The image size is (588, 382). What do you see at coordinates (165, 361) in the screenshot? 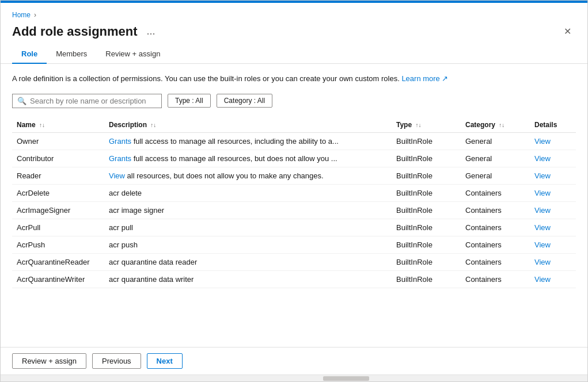
I see `next-button: Next` at bounding box center [165, 361].